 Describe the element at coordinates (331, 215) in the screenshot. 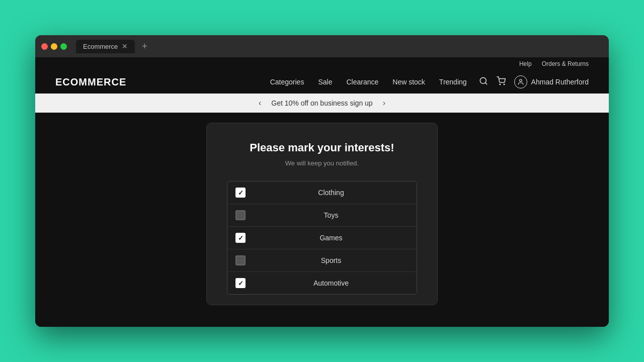

I see `interest-label-toys: Toys` at that location.